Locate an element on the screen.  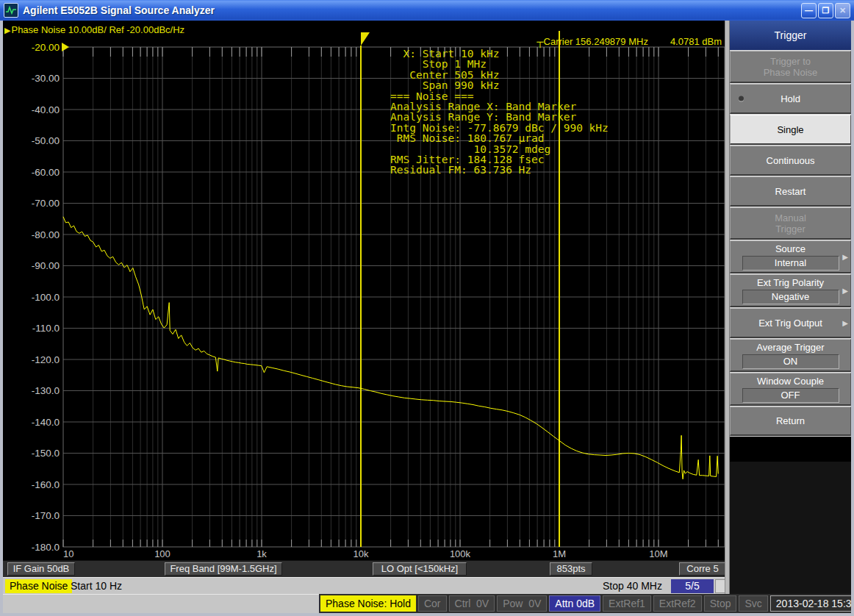
svg-text: 1M is located at coordinates (559, 554).